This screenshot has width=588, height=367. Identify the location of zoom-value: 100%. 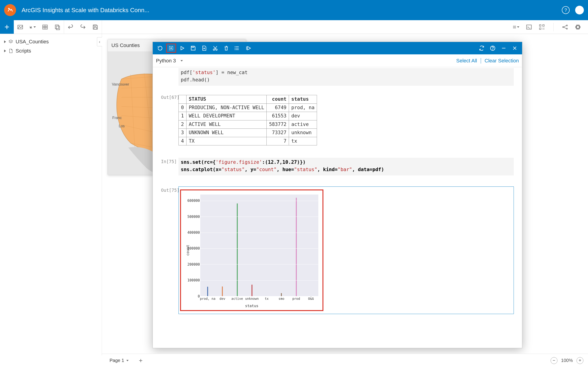
(567, 360).